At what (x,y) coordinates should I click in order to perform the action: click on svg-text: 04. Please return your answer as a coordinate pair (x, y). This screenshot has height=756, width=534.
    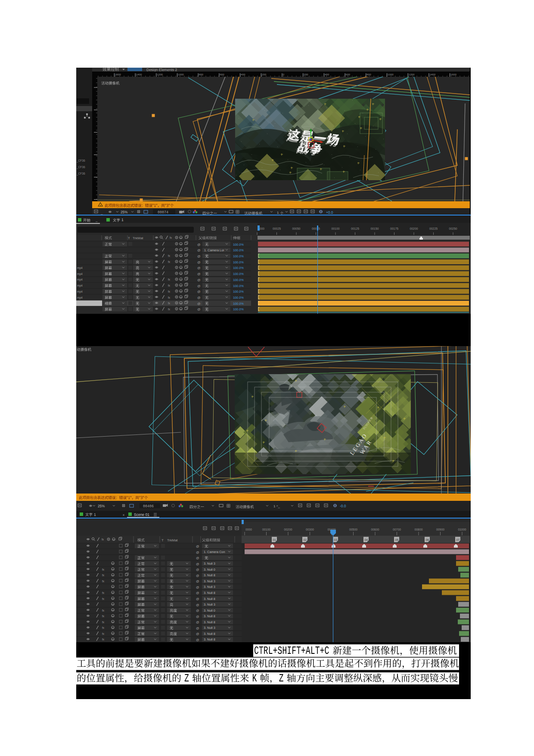
    Looking at the image, I should click on (366, 540).